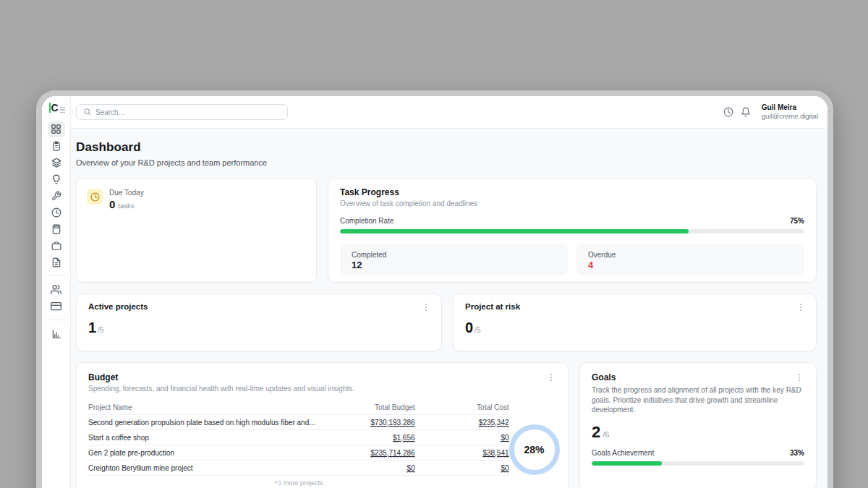 This screenshot has width=868, height=488. Describe the element at coordinates (368, 408) in the screenshot. I see `column-total-budget: Total Budget` at that location.